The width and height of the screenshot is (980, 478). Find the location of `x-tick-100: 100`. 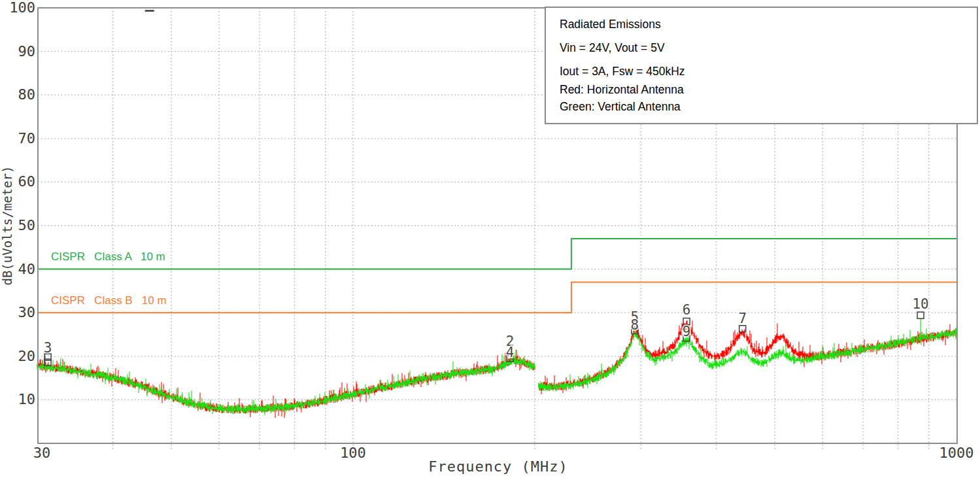

x-tick-100: 100 is located at coordinates (353, 452).